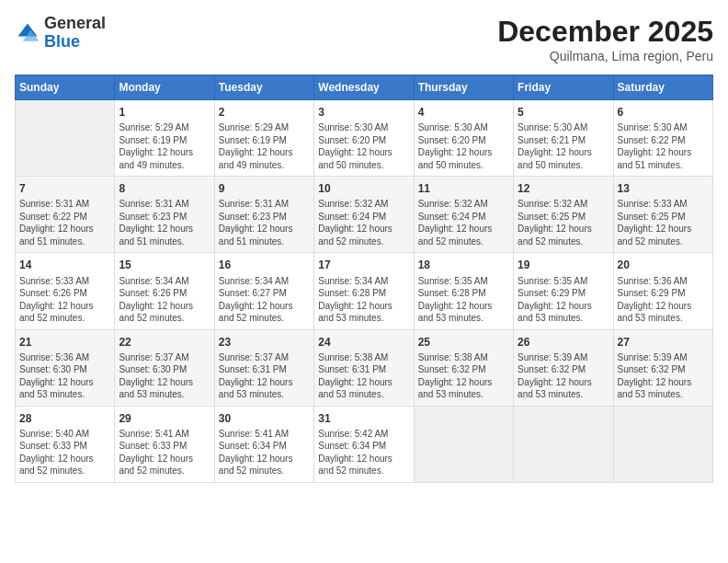 This screenshot has height=563, width=728. What do you see at coordinates (463, 291) in the screenshot?
I see `calendar-cell: 18Sunrise: 5:35 AM Sunset: 6:28 PM Dayli…` at bounding box center [463, 291].